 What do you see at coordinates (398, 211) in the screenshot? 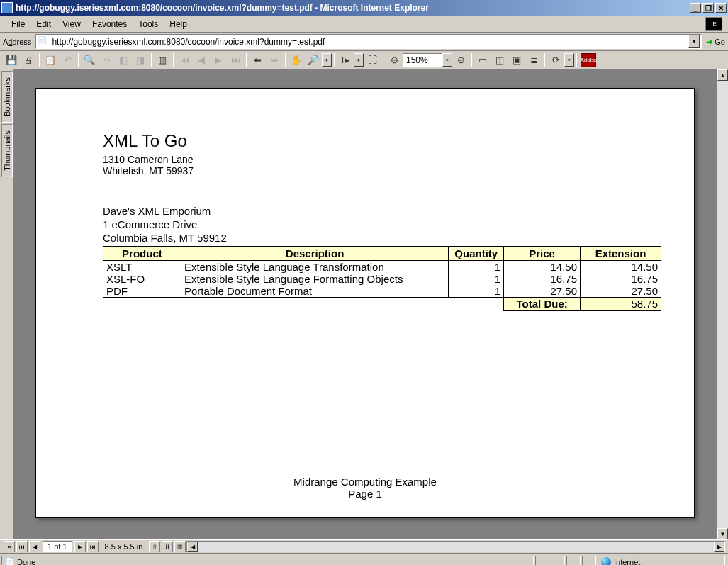
I see `billto-name: Dave's XML Emporium` at bounding box center [398, 211].